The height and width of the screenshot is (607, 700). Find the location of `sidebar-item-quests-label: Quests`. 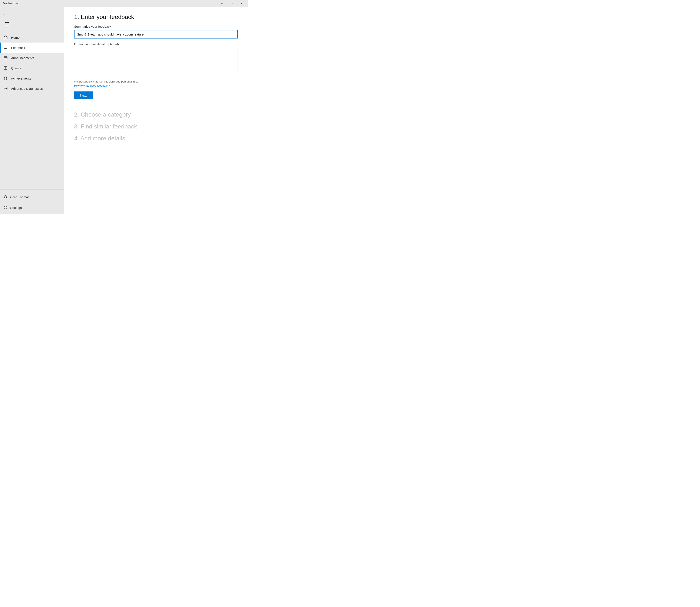

sidebar-item-quests-label: Quests is located at coordinates (16, 68).